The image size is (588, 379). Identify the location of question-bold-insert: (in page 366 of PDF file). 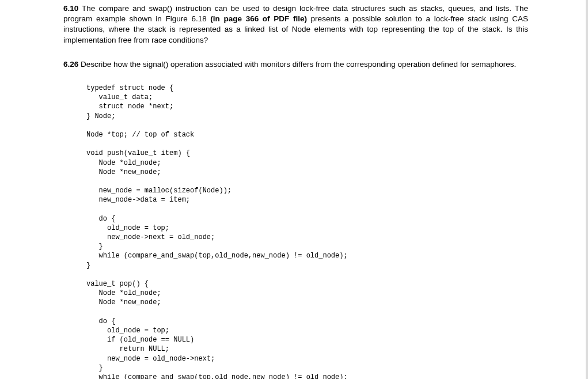
(259, 18).